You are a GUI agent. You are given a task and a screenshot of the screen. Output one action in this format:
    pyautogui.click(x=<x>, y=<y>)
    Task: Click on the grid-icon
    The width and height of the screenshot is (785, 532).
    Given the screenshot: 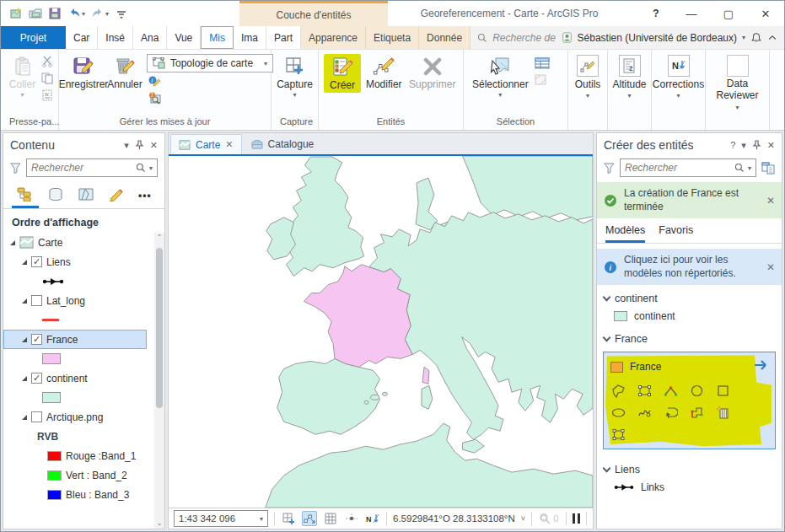 What is the action you would take?
    pyautogui.click(x=331, y=519)
    